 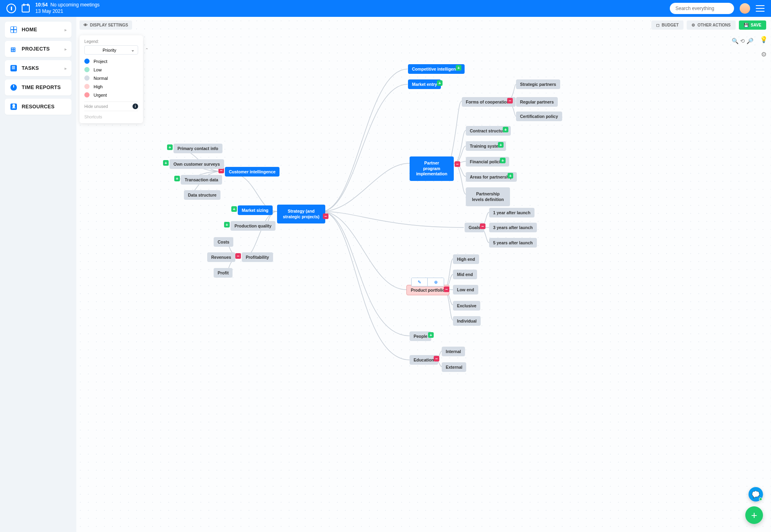 I want to click on node-exclusive: Exclusive, so click(x=467, y=306).